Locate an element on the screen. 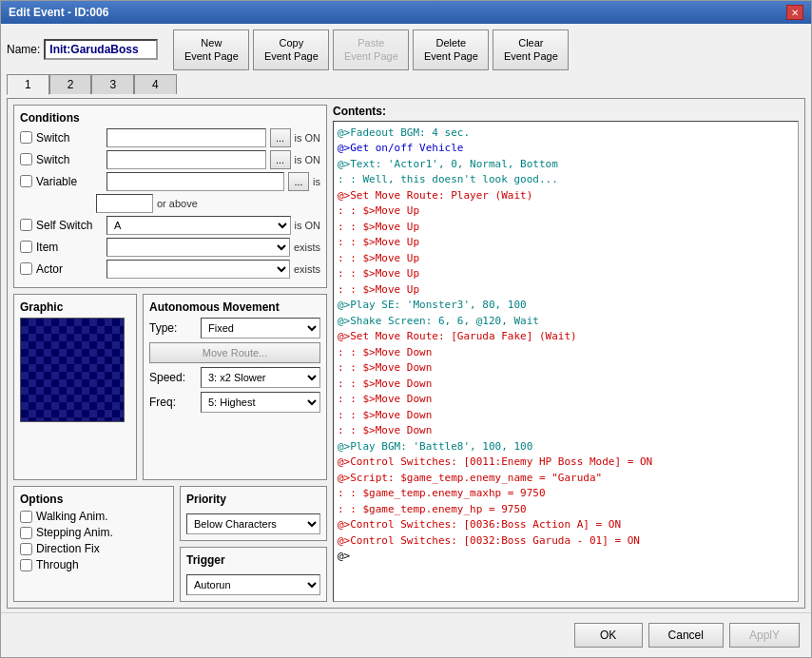 The width and height of the screenshot is (812, 658). direction-fix-checkbox is located at coordinates (27, 550).